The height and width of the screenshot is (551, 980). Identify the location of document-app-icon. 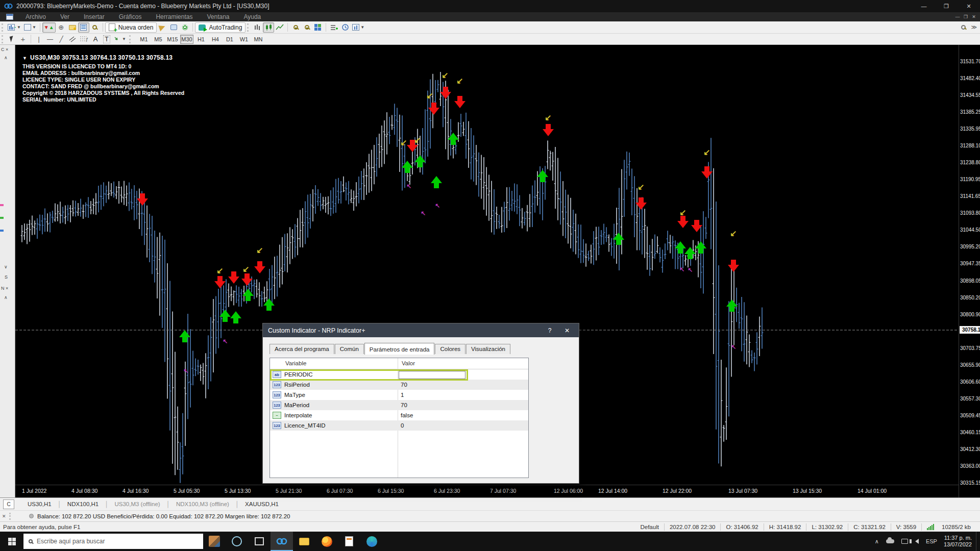
(349, 541).